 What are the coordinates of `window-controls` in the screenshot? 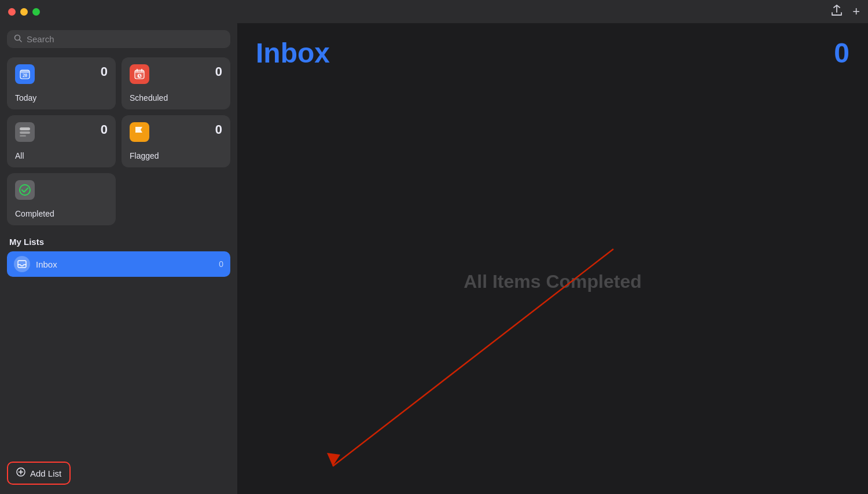 It's located at (24, 12).